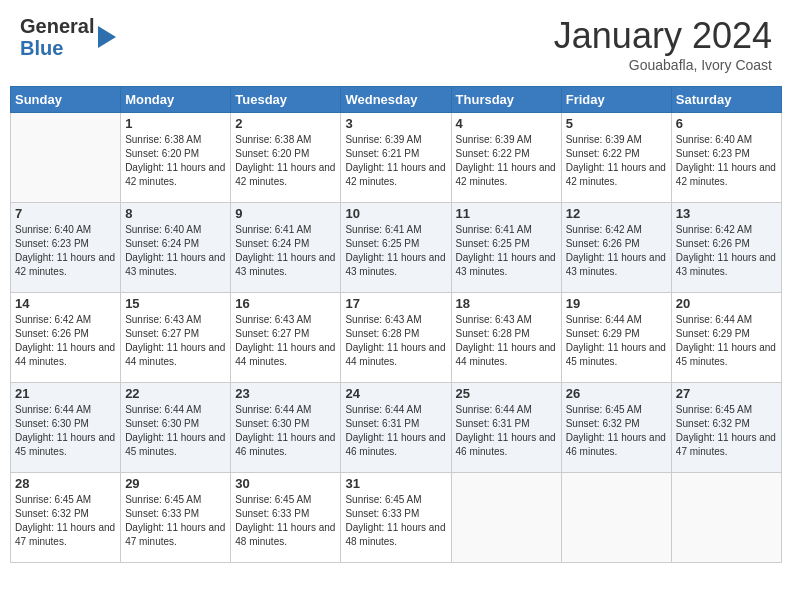 The width and height of the screenshot is (792, 612). What do you see at coordinates (176, 304) in the screenshot?
I see `day-number: 15` at bounding box center [176, 304].